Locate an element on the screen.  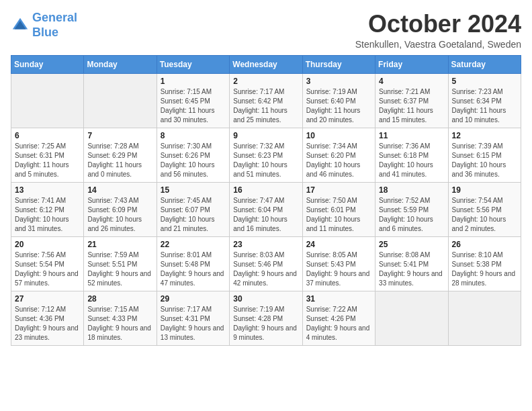
calendar-cell: 19Sunrise: 7:54 AMSunset: 5:56 PMDayligh… is located at coordinates (484, 210).